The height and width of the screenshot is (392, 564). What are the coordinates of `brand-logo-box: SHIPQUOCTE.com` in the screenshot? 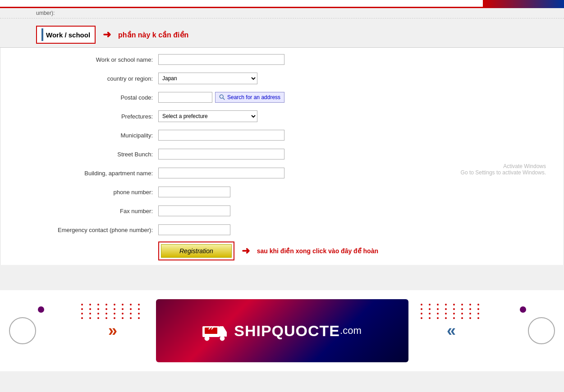 It's located at (282, 331).